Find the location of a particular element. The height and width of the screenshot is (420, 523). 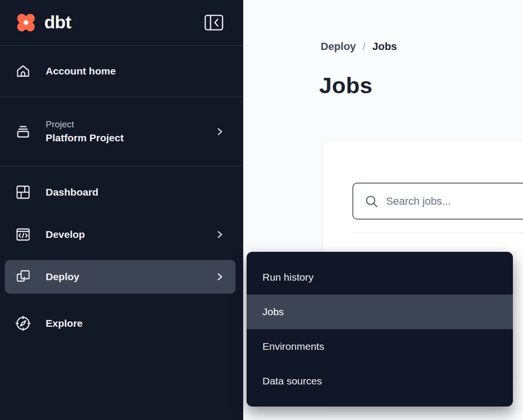

menu-item-data-sources: Data sources is located at coordinates (380, 381).